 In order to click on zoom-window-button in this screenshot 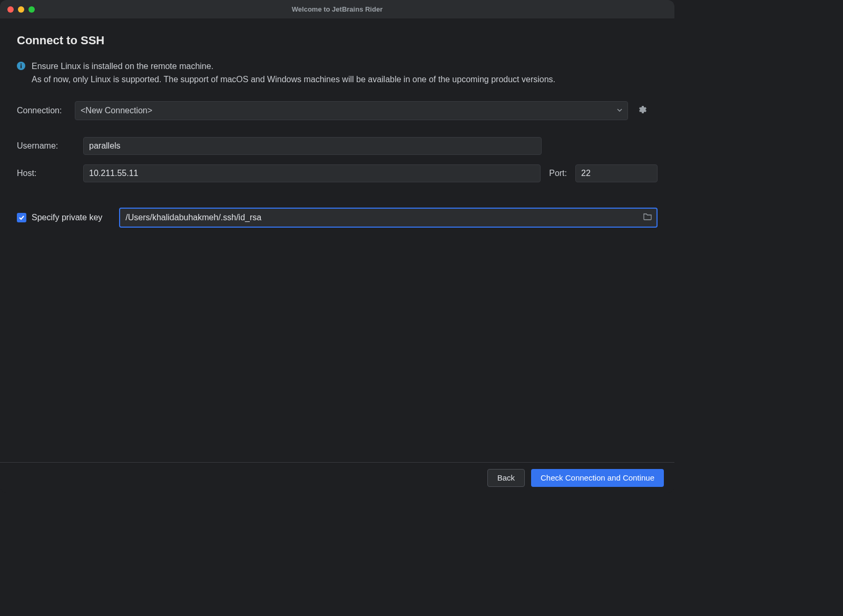, I will do `click(32, 9)`.